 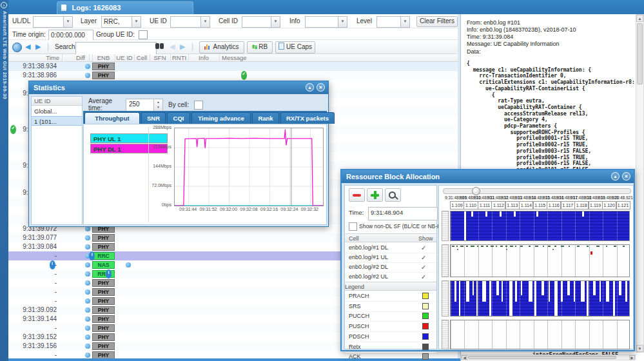 I want to click on column-header-info: Info, so click(x=204, y=58).